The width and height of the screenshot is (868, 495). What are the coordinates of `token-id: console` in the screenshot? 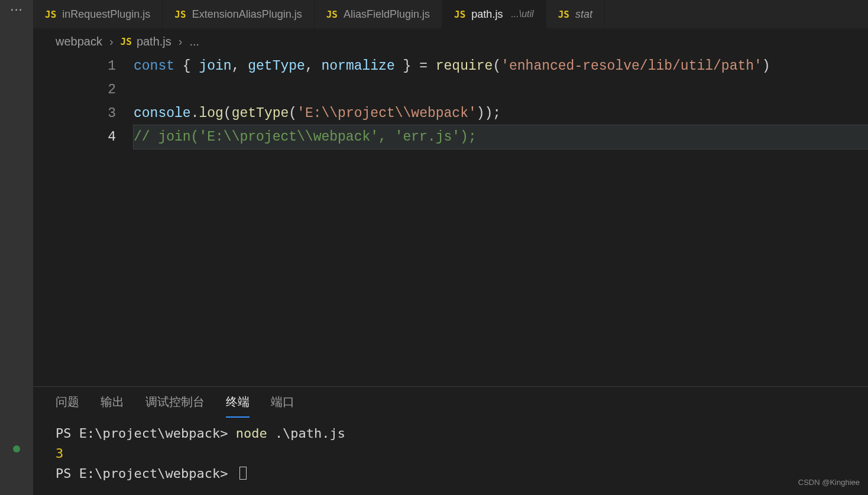 It's located at (162, 113).